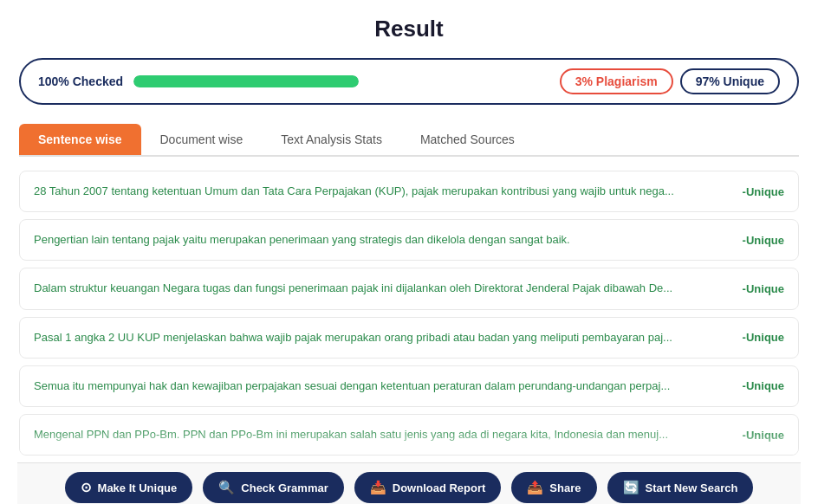  Describe the element at coordinates (631, 488) in the screenshot. I see `refresh-icon: 🔄` at that location.